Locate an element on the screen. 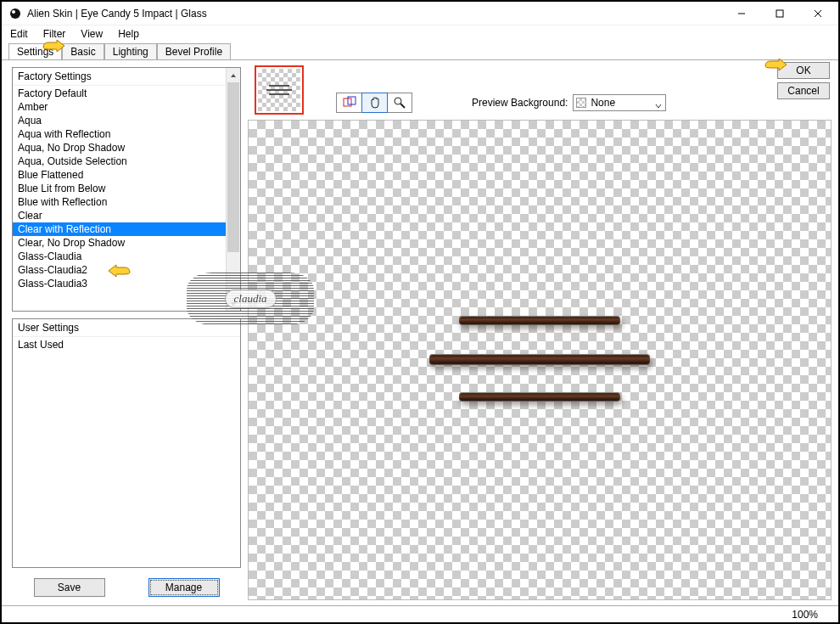  menu-help: Help is located at coordinates (129, 34).